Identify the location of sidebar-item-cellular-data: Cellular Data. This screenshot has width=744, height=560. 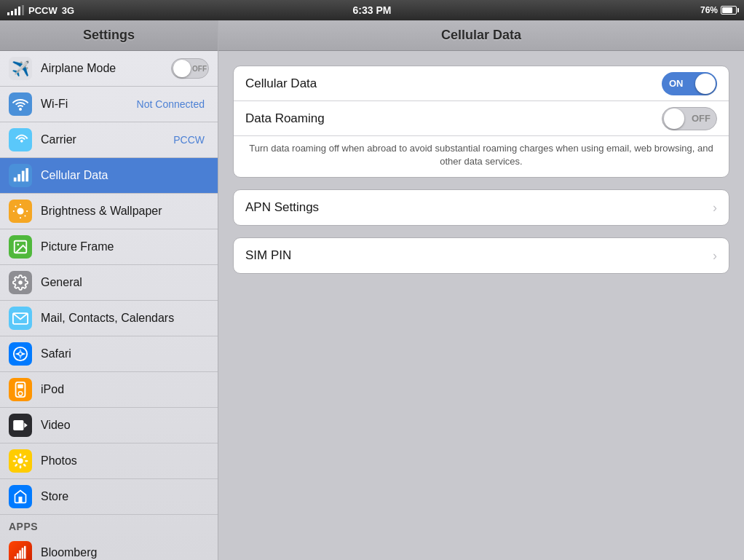
(109, 176).